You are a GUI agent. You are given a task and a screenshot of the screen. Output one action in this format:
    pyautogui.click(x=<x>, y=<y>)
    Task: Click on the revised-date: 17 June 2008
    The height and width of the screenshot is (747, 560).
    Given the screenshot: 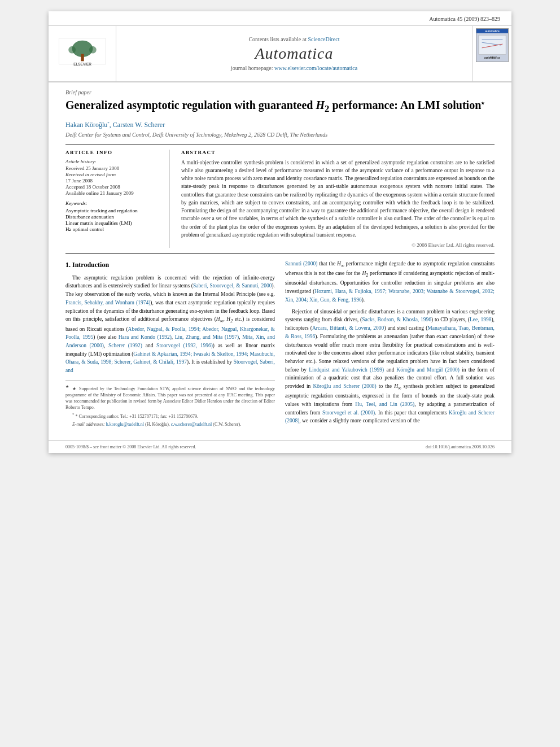 What is the action you would take?
    pyautogui.click(x=114, y=181)
    